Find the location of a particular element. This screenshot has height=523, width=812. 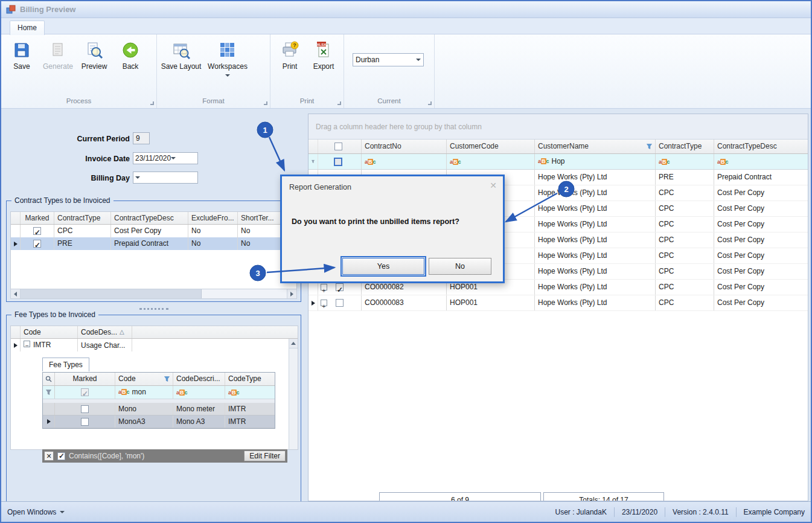

edit-filter-button: Edit Filter is located at coordinates (264, 456).